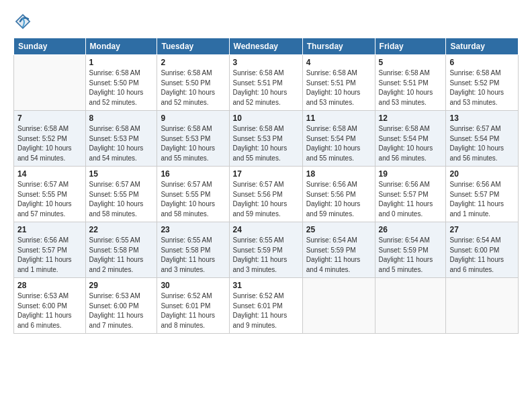 This screenshot has width=532, height=411. What do you see at coordinates (482, 118) in the screenshot?
I see `day-number: 13` at bounding box center [482, 118].